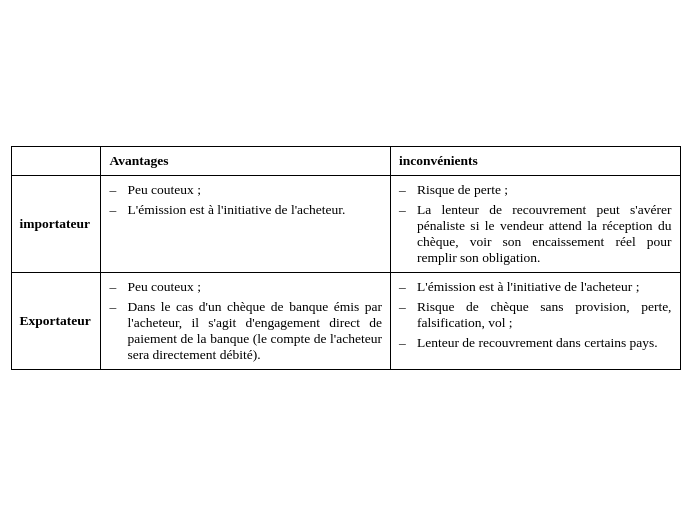 Image resolution: width=691 pixels, height=515 pixels. What do you see at coordinates (544, 190) in the screenshot?
I see `list-item-text: Risque de perte ;` at bounding box center [544, 190].